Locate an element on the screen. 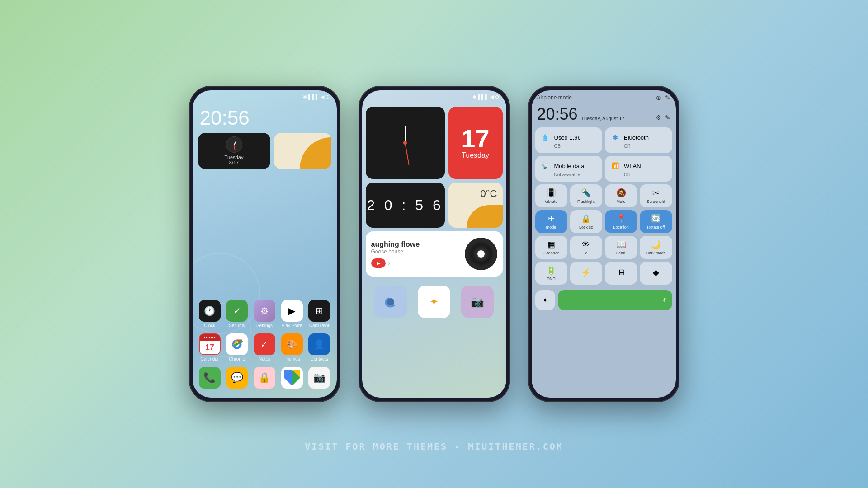 This screenshot has height=488, width=868. dark-clock-widget is located at coordinates (405, 143).